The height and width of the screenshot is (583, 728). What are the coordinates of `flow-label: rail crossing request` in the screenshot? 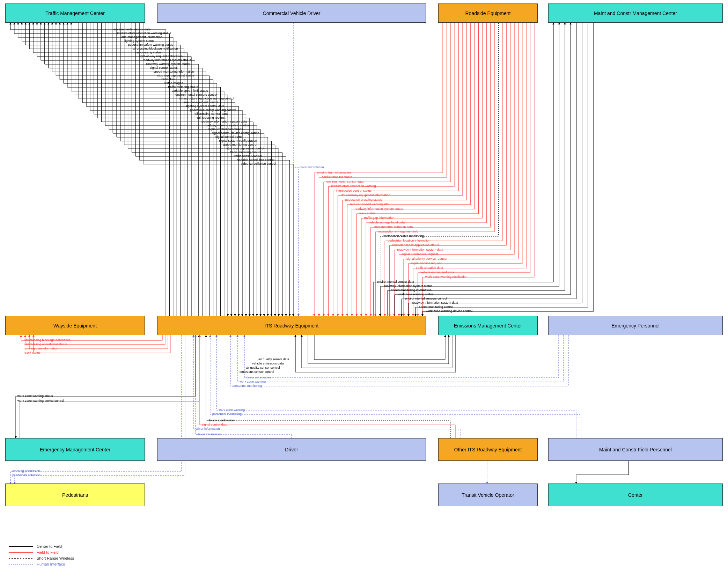 It's located at (212, 118).